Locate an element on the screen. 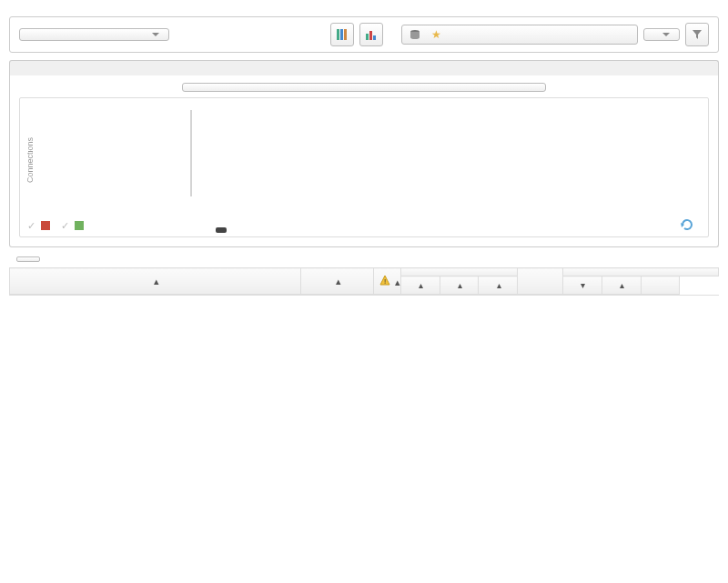 The height and width of the screenshot is (583, 728). th-err: ▴ is located at coordinates (459, 286).